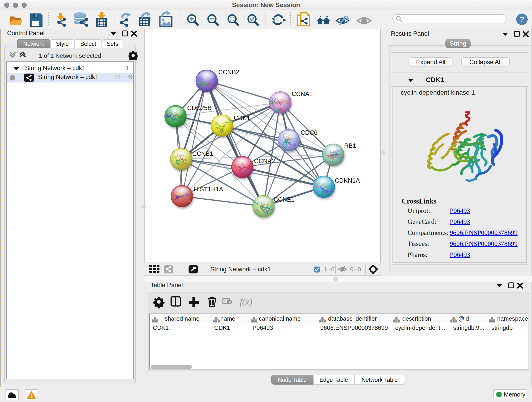 This screenshot has width=532, height=402. I want to click on svg-text: String Network – cdk1, so click(241, 269).